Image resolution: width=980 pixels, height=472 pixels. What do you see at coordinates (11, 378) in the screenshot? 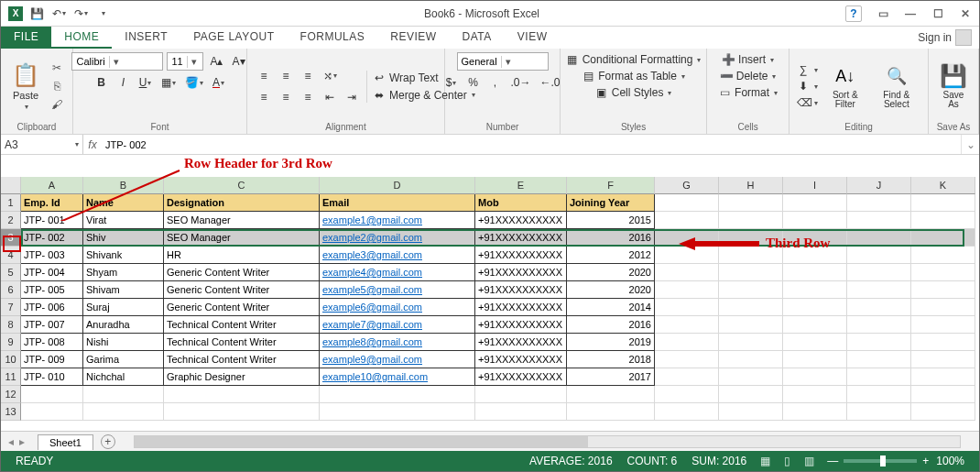
I see `row-header: 11` at bounding box center [11, 378].